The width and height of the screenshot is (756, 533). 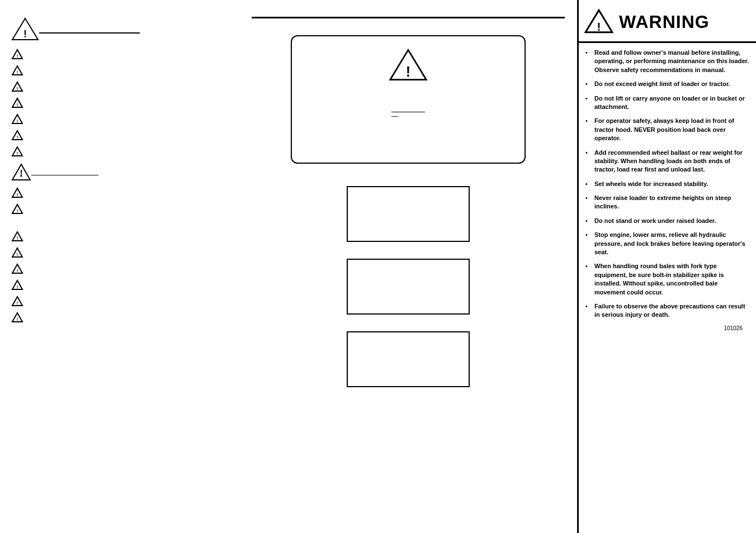 I want to click on warning-panel-title: WARNING, so click(x=664, y=22).